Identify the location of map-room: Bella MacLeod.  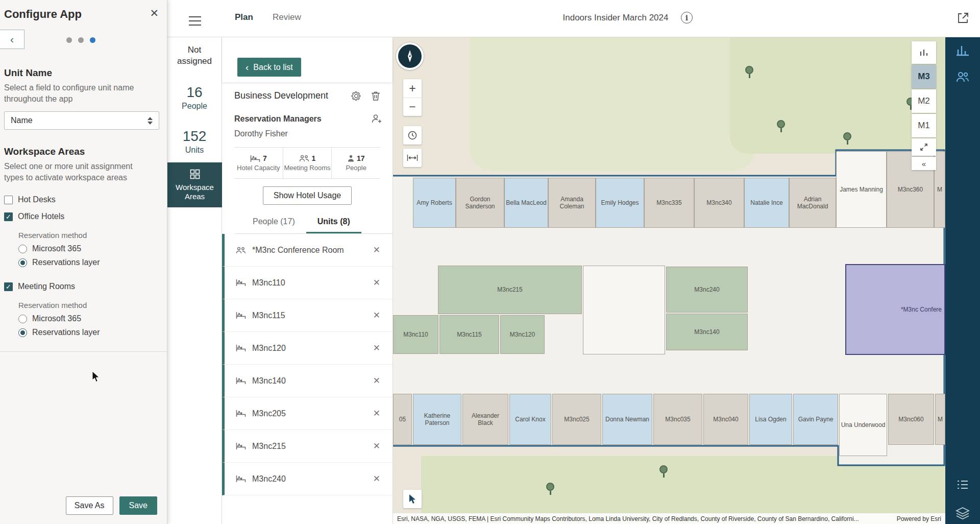
(526, 203).